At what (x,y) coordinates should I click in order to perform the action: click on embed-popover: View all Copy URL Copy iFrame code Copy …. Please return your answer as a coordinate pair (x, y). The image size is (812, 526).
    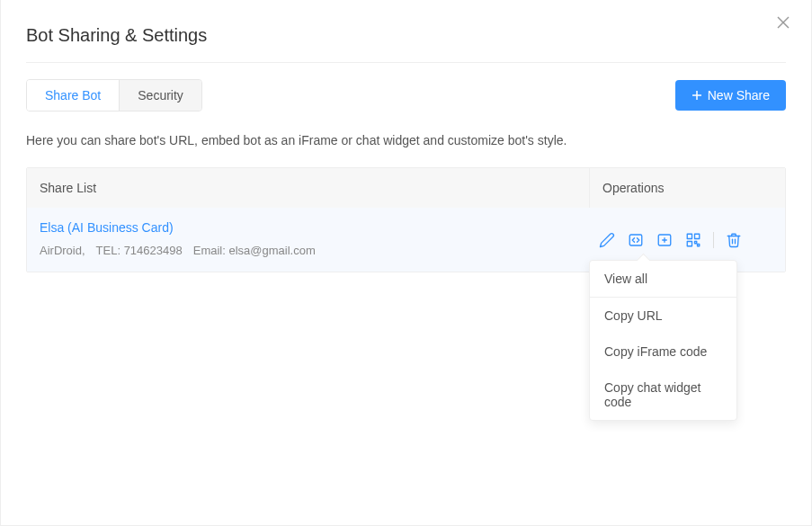
    Looking at the image, I should click on (664, 340).